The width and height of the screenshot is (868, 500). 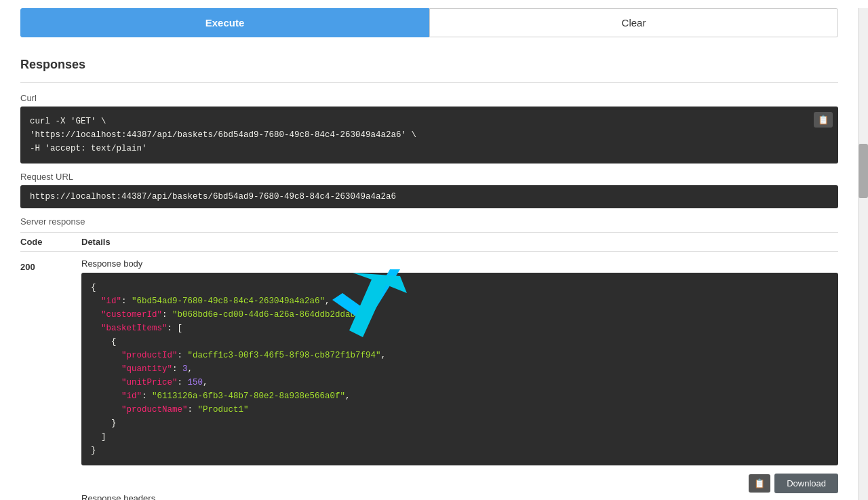 I want to click on curl-block: curl -X 'GET' \ 'https://localhost:44387…, so click(x=429, y=135).